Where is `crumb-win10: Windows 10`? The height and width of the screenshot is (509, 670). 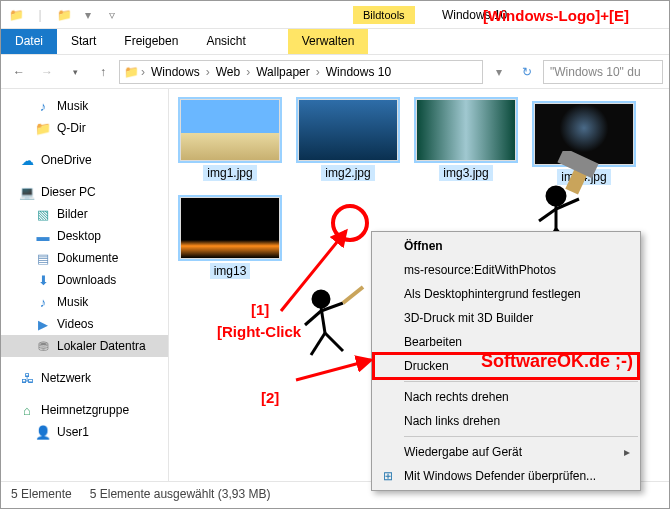 crumb-win10: Windows 10 is located at coordinates (358, 72).